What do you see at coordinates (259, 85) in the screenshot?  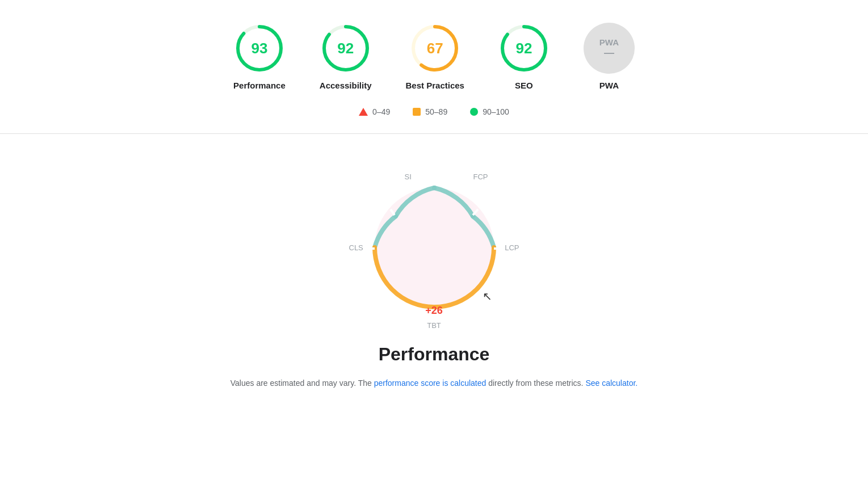 I see `score-label-performance: Performance` at bounding box center [259, 85].